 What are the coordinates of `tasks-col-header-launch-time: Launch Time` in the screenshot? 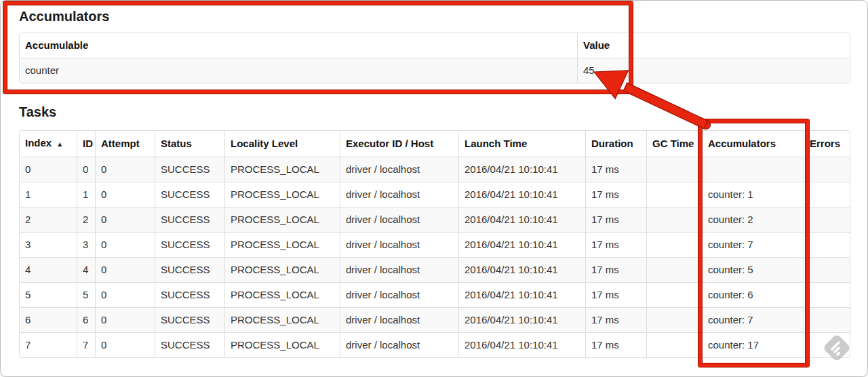 It's located at (522, 144).